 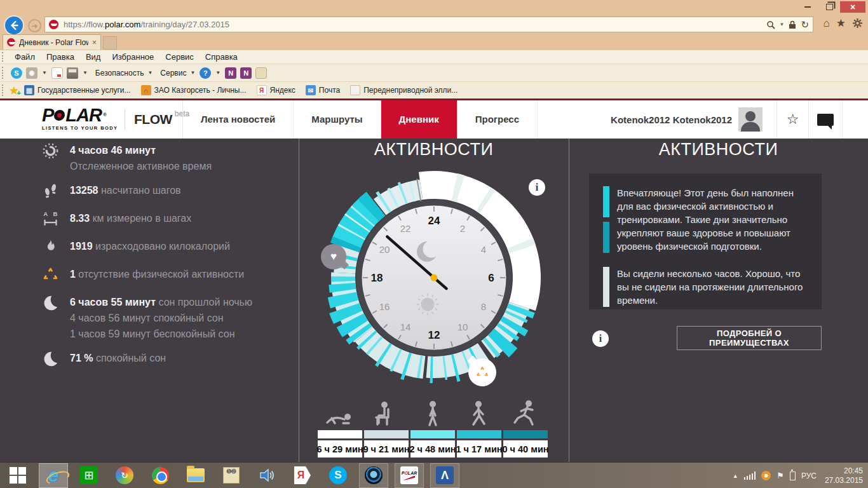 I want to click on internet-explorer-icon: e, so click(x=53, y=475).